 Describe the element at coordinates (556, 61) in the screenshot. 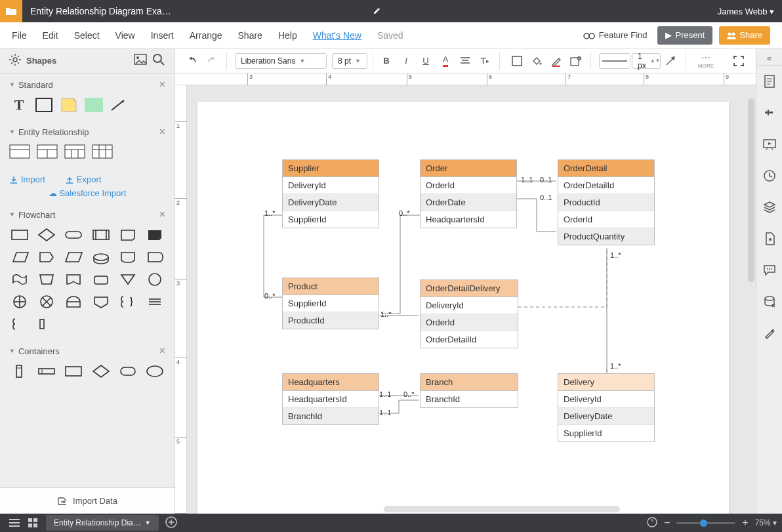

I see `border-color-button` at that location.